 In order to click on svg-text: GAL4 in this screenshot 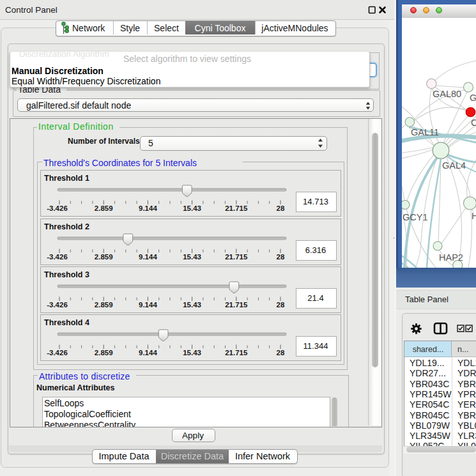, I will do `click(454, 165)`.